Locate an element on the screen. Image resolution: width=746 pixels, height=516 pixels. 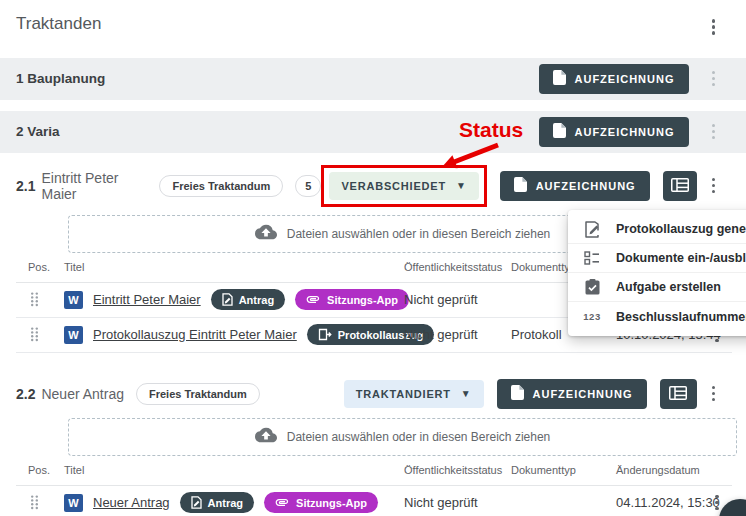
documents-table-2-2: Pos. Titel Öffentlichkeitsstatus Dokumen… is located at coordinates (374, 486).